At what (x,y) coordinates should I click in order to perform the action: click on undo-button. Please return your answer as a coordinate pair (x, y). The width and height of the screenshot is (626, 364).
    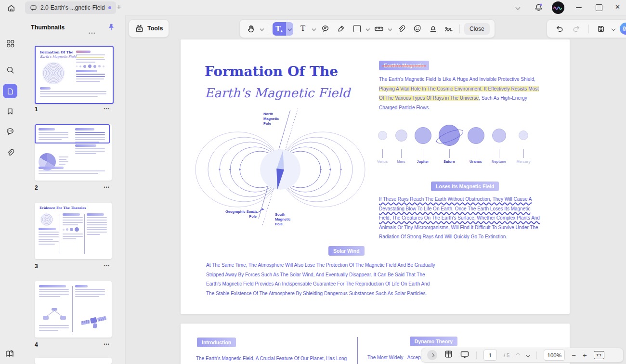
    Looking at the image, I should click on (559, 29).